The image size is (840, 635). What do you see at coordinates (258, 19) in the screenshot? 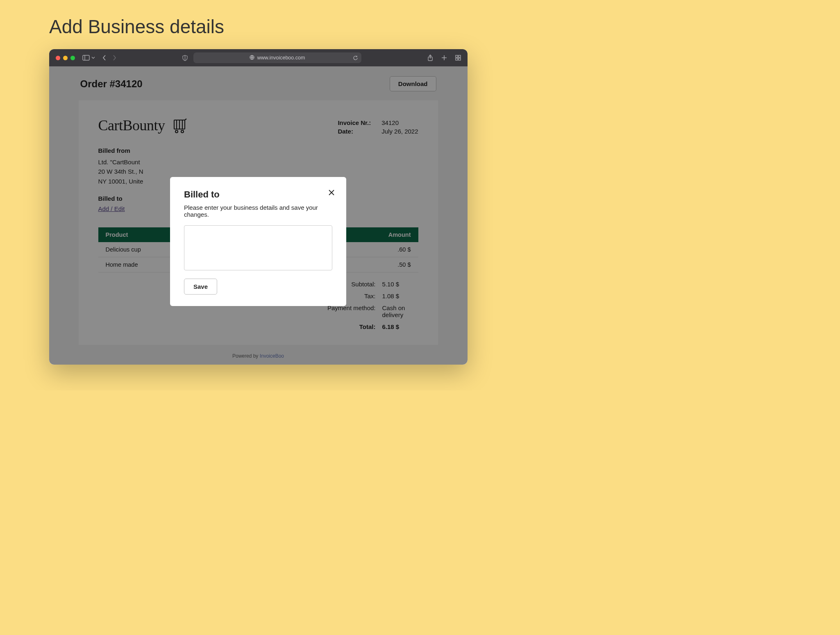
I see `page-heading: Add Business details` at bounding box center [258, 19].